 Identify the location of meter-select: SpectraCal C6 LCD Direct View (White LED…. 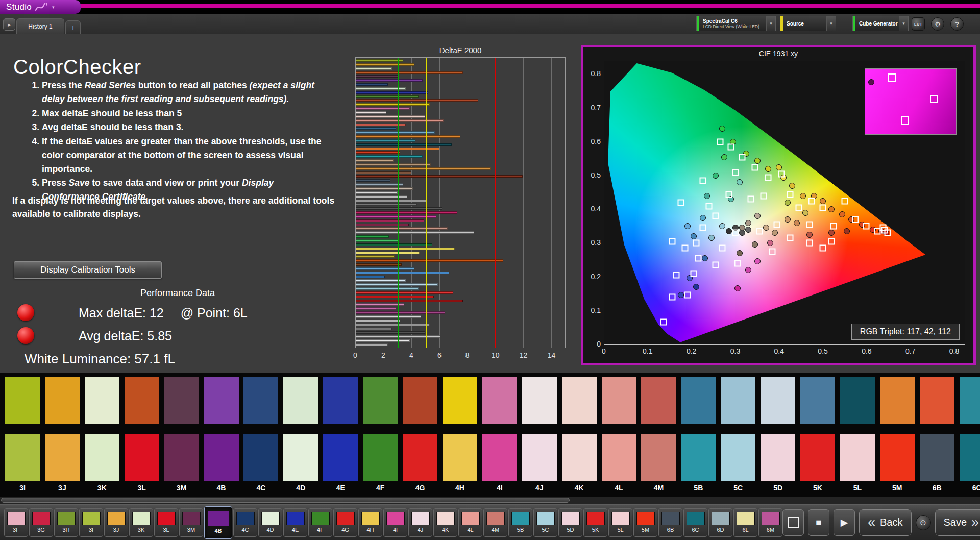
(736, 23).